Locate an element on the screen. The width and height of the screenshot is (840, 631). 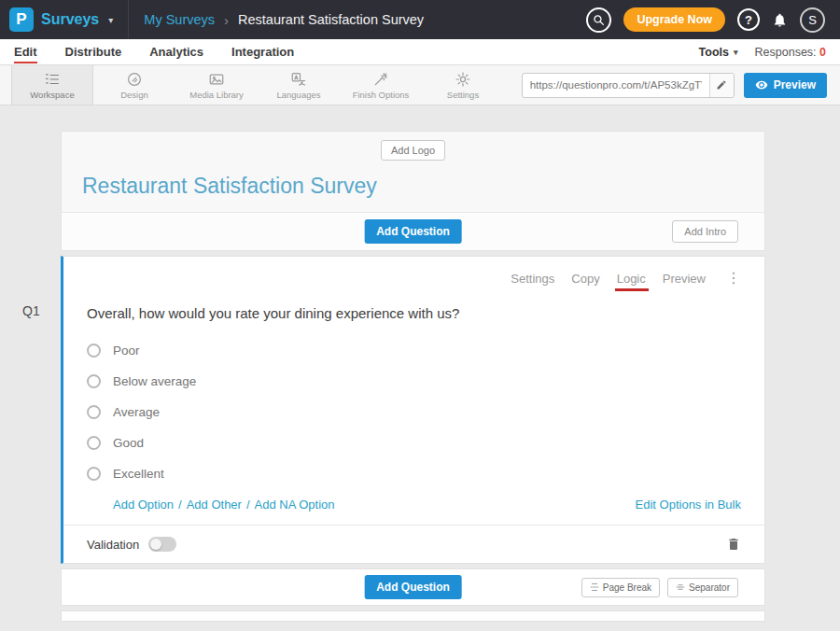
option-row-poor: Poor is located at coordinates (414, 351).